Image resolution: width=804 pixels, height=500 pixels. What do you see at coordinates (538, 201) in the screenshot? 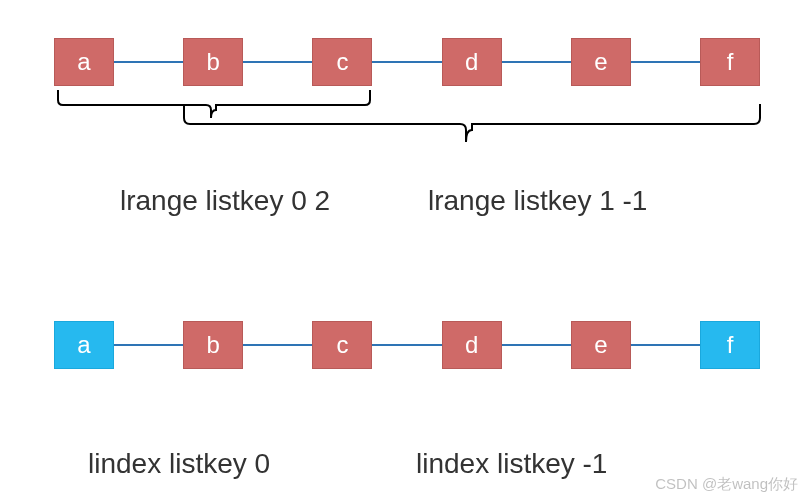
I see `cmd-lrange-right: lrange listkey 1 -1` at bounding box center [538, 201].